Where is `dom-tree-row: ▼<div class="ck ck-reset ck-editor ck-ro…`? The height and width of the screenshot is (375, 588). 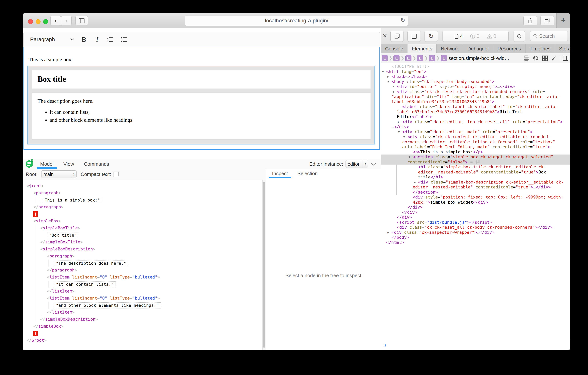 dom-tree-row: ▼<div class="ck ck-reset ck-editor ck-ro… is located at coordinates (476, 92).